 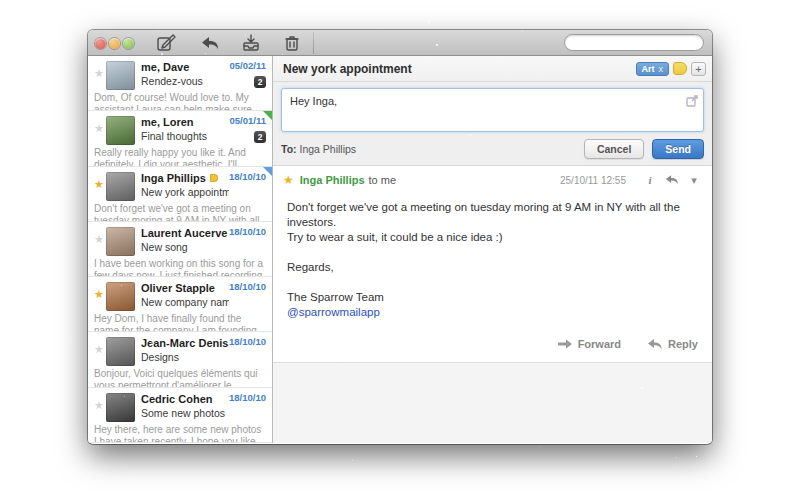 I want to click on unread-badge: 2, so click(x=260, y=137).